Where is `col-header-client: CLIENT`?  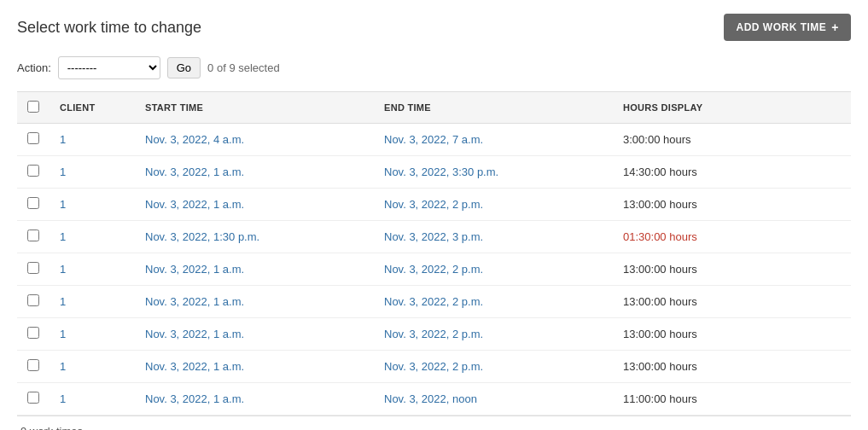 col-header-client: CLIENT is located at coordinates (92, 108).